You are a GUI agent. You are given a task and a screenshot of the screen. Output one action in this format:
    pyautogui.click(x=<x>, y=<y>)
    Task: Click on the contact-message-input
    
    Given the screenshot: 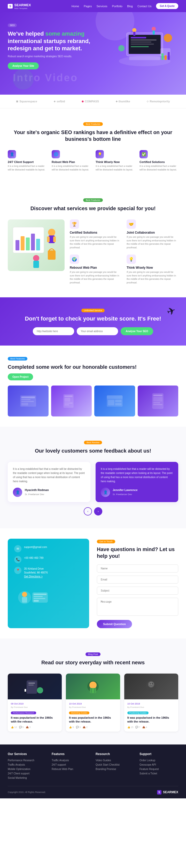 What is the action you would take?
    pyautogui.click(x=138, y=607)
    